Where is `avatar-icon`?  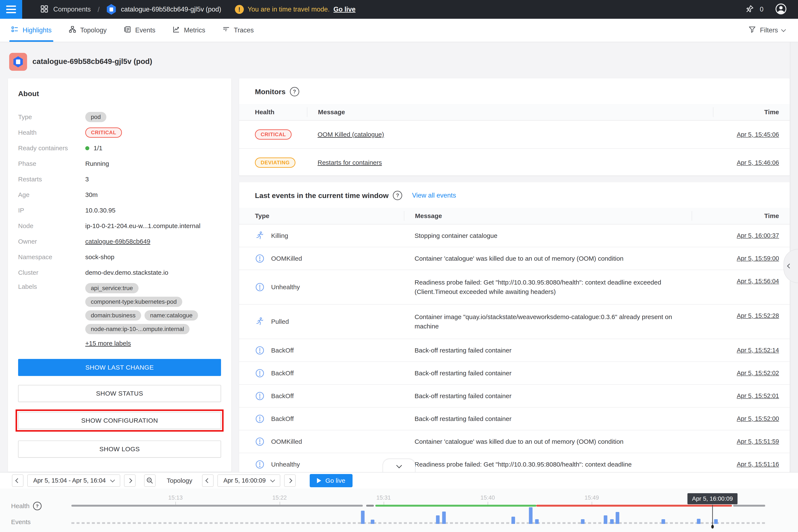 avatar-icon is located at coordinates (781, 10).